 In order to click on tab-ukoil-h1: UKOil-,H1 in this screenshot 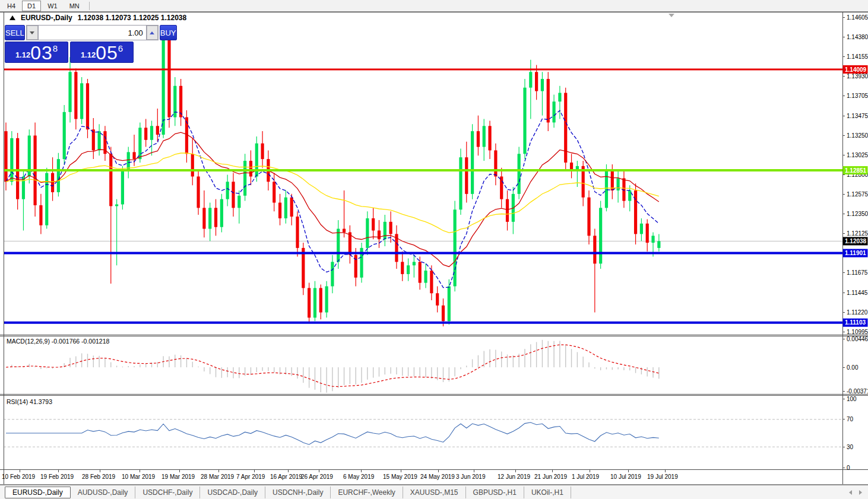, I will do `click(547, 492)`.